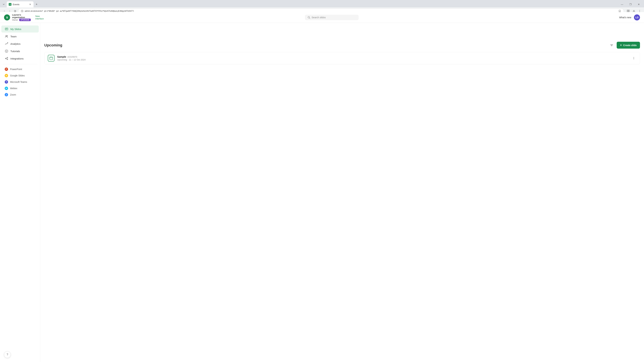 Image resolution: width=644 pixels, height=362 pixels. What do you see at coordinates (18, 75) in the screenshot?
I see `google-slides-label: Google Slides` at bounding box center [18, 75].